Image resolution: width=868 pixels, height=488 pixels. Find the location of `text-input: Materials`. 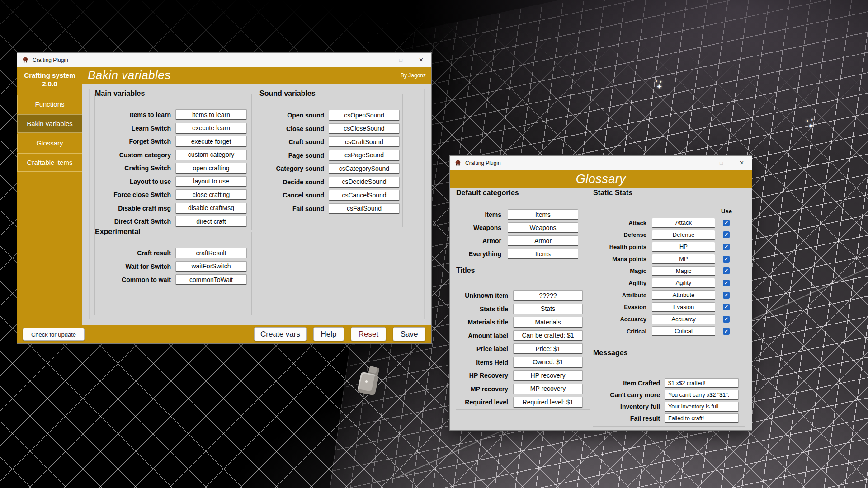

text-input: Materials is located at coordinates (548, 322).